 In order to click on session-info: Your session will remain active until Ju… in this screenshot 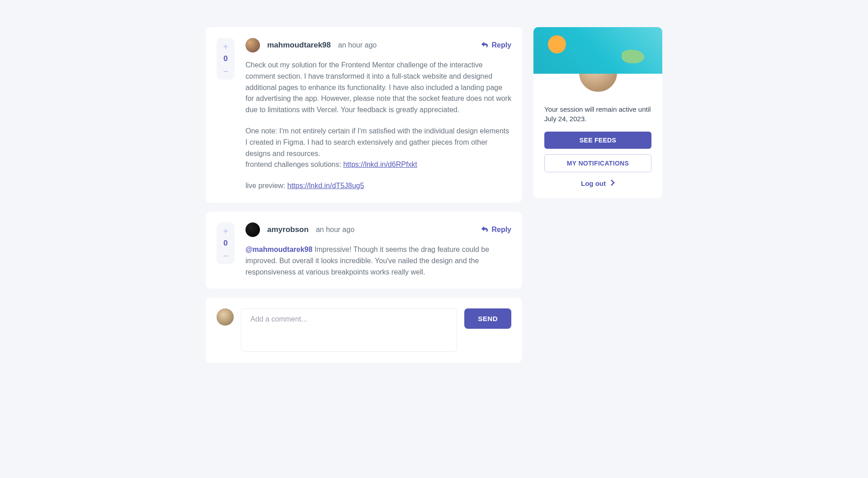, I will do `click(598, 113)`.